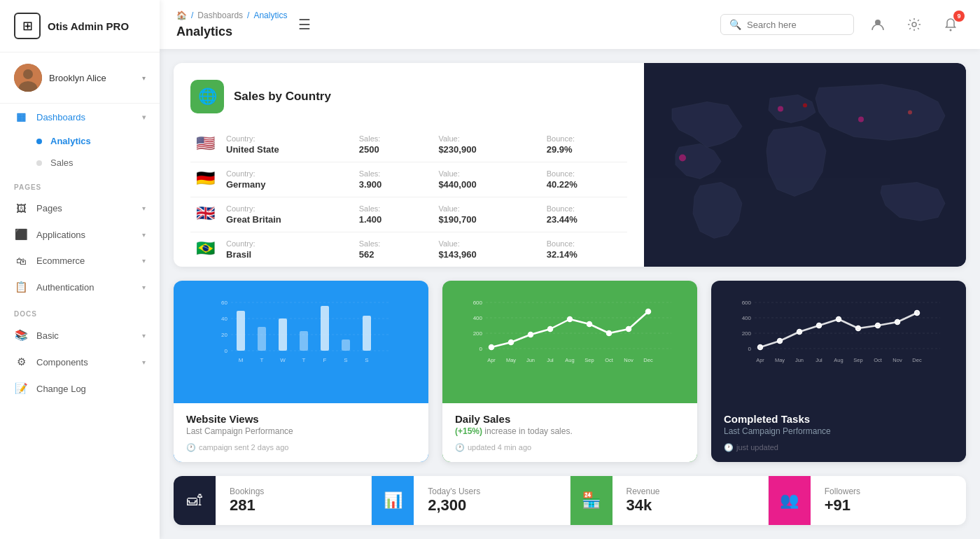 Image resolution: width=980 pixels, height=539 pixels. I want to click on country-table: 🇺🇸 Country: United State Sales: 2500 Val…, so click(409, 197).